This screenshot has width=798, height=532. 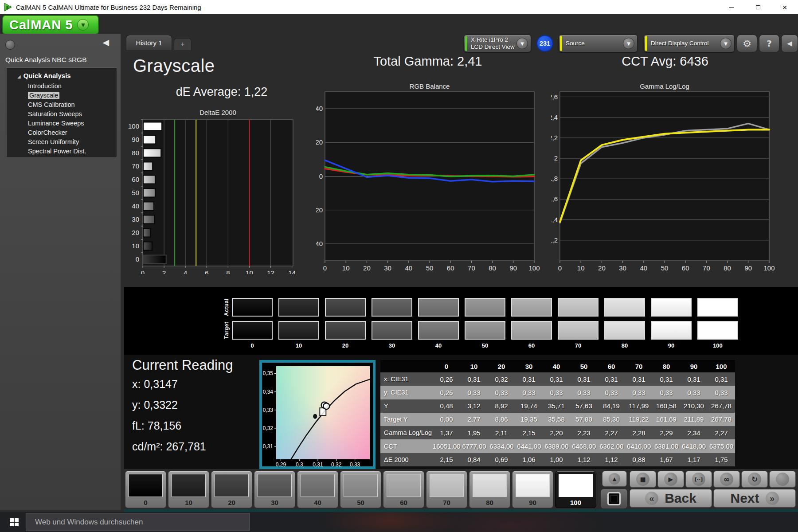 I want to click on minimize-button, so click(x=732, y=7).